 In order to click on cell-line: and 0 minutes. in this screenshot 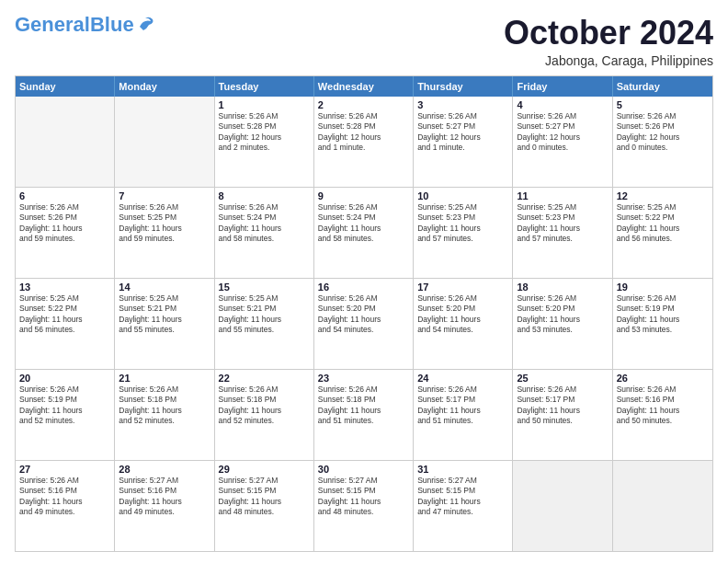, I will do `click(563, 147)`.